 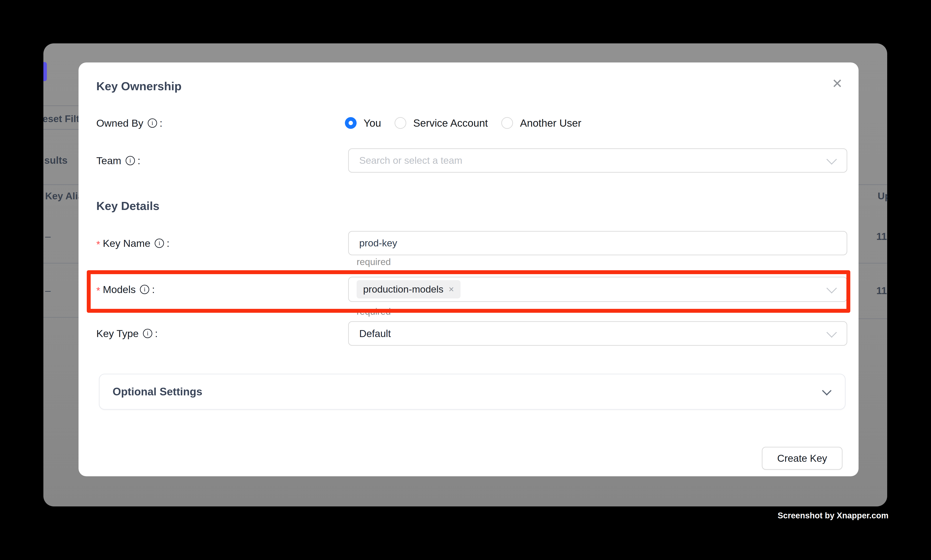 I want to click on radio-option-another-user: Another User, so click(x=541, y=123).